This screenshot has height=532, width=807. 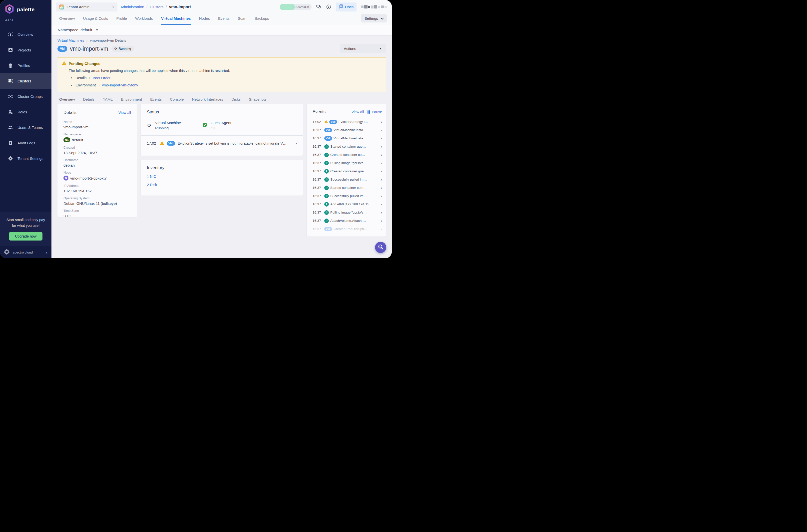 I want to click on event-text: Successfully pulled im…, so click(x=355, y=179).